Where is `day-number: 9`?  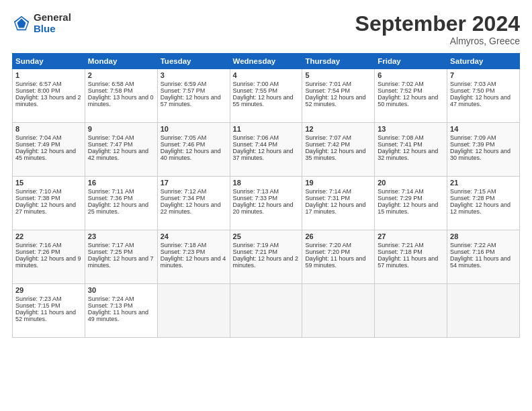 day-number: 9 is located at coordinates (121, 129).